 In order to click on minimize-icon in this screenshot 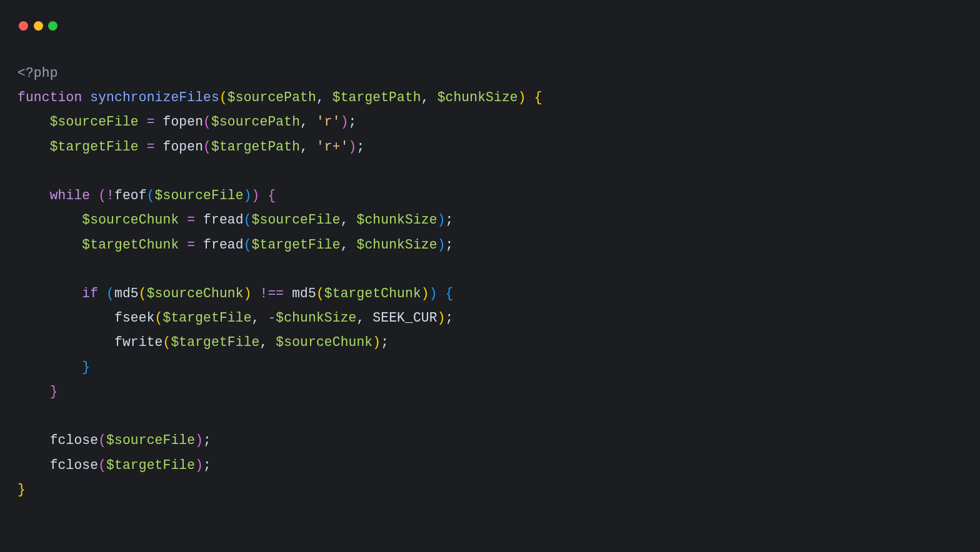, I will do `click(39, 26)`.